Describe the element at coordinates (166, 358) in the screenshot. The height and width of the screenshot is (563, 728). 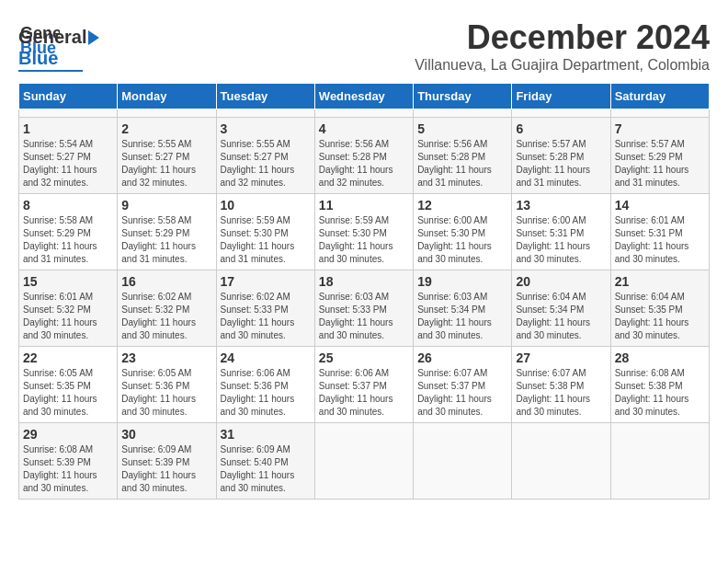
I see `day-number: 23` at that location.